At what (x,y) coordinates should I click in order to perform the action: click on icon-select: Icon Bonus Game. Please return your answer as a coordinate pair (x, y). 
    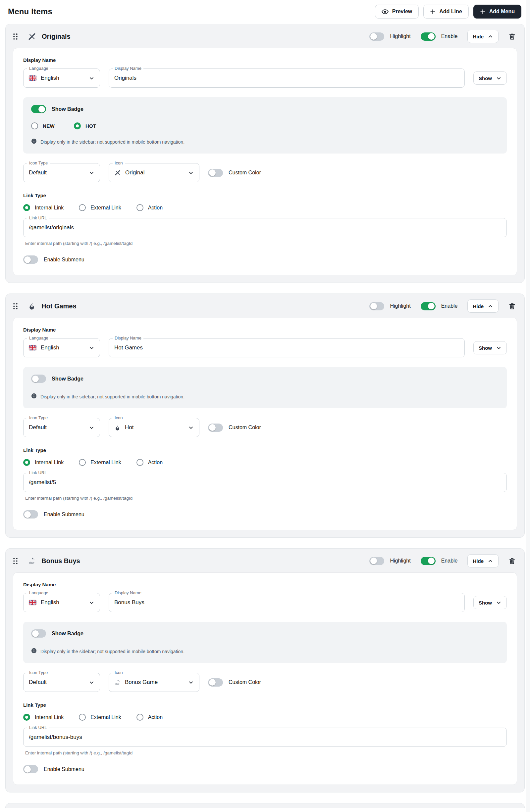
    Looking at the image, I should click on (154, 682).